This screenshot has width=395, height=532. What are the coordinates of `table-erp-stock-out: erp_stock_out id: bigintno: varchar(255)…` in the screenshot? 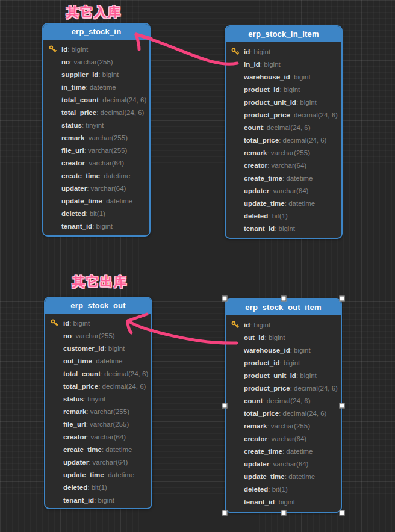 It's located at (98, 403).